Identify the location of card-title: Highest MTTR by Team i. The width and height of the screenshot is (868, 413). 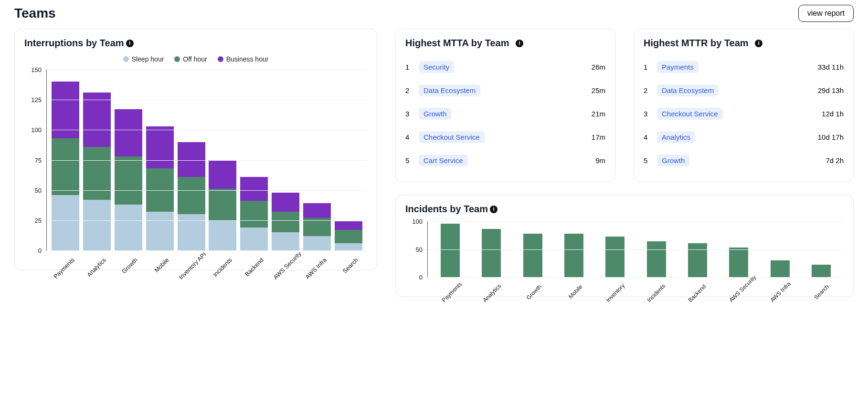
(744, 43).